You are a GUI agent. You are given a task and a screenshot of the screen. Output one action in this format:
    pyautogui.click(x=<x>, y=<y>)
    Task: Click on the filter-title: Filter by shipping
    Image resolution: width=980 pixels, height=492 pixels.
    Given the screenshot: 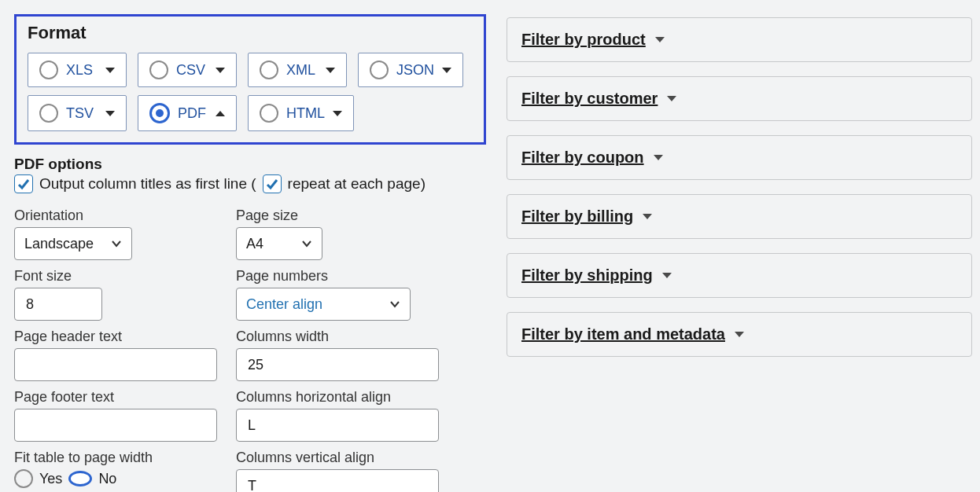 What is the action you would take?
    pyautogui.click(x=587, y=275)
    